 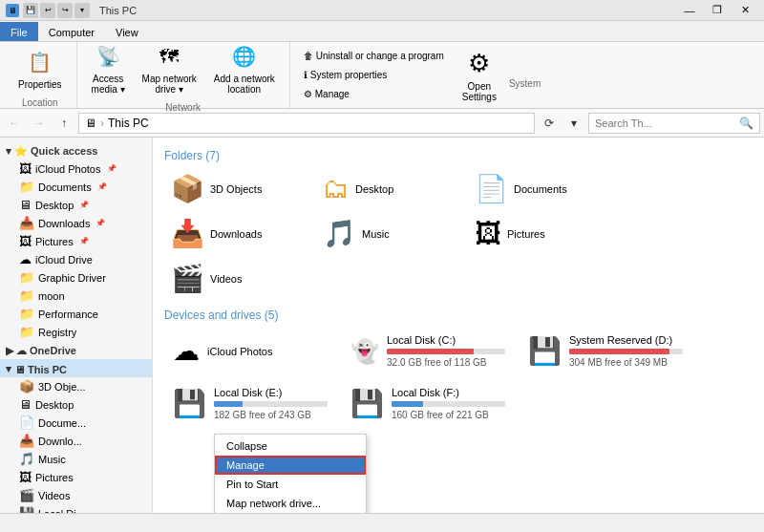 What do you see at coordinates (31, 11) in the screenshot?
I see `save-qa-btn: 💾` at bounding box center [31, 11].